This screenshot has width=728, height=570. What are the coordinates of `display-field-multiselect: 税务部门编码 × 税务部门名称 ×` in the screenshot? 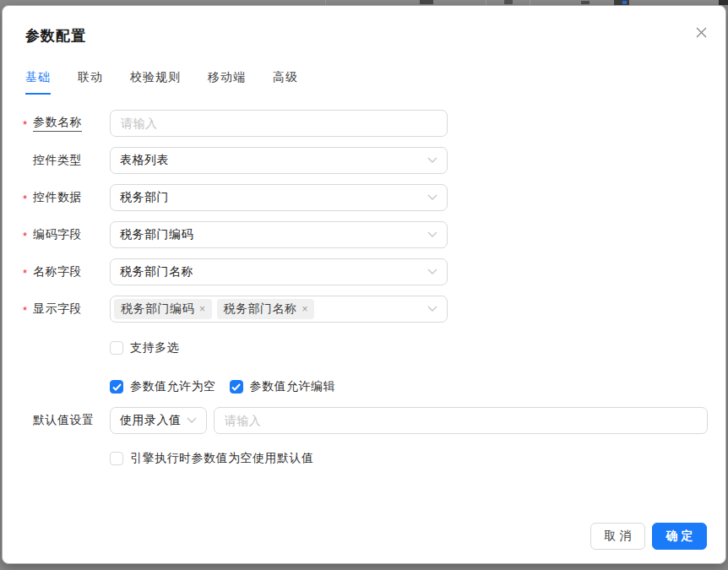 It's located at (279, 309).